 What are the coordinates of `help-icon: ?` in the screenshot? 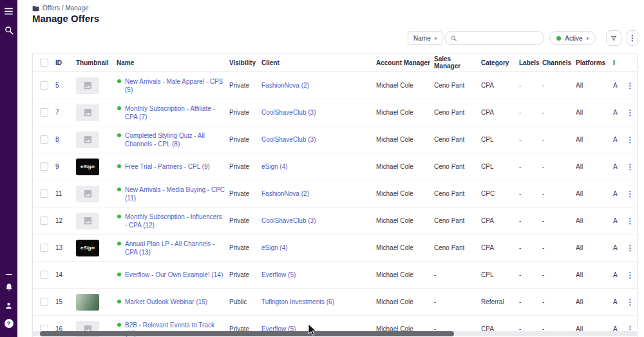 It's located at (9, 323).